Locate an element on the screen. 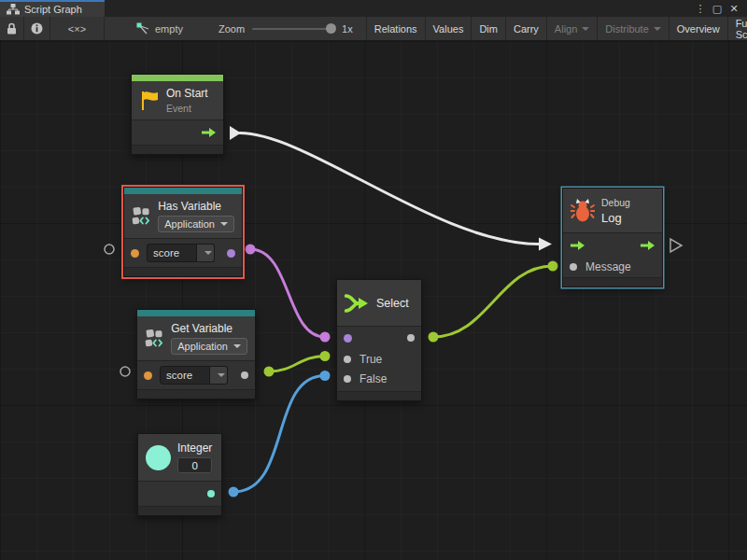 This screenshot has width=747, height=560. true-input-port is located at coordinates (347, 359).